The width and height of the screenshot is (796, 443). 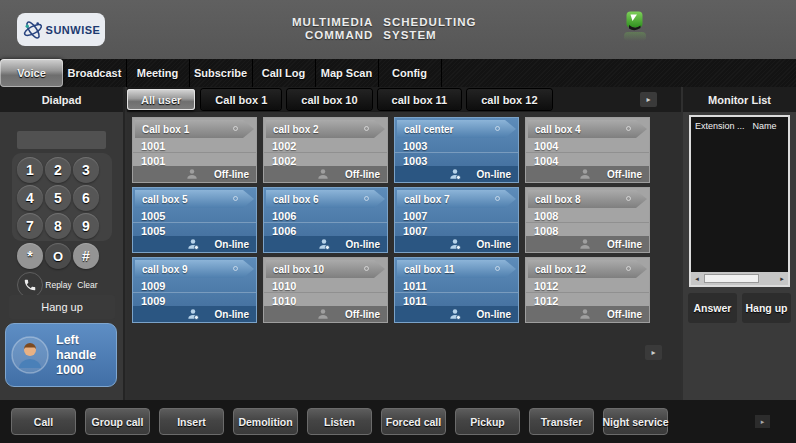 What do you see at coordinates (588, 286) in the screenshot?
I see `callbox-extension-row: 1012` at bounding box center [588, 286].